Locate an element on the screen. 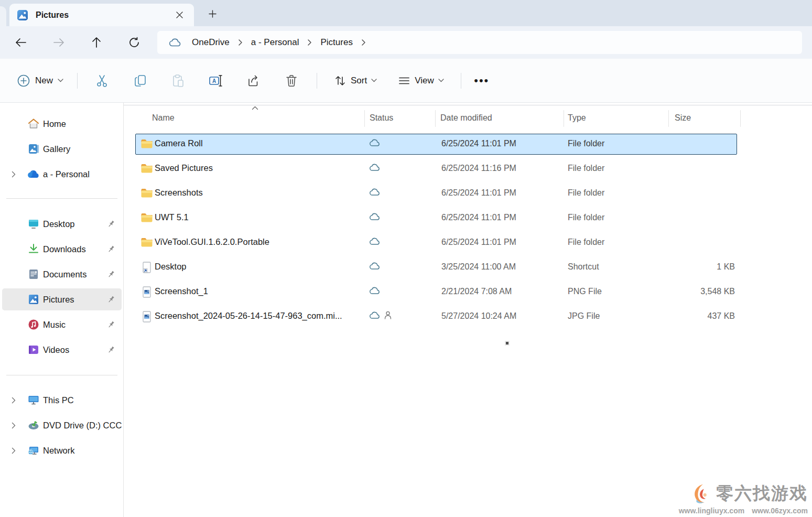 Image resolution: width=812 pixels, height=517 pixels. file-size: 1 KB is located at coordinates (671, 267).